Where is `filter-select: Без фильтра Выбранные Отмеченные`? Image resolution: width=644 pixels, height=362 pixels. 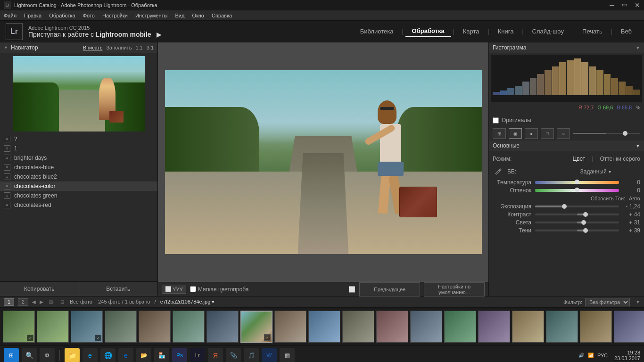
filter-select: Без фильтра Выбранные Отмеченные is located at coordinates (607, 302).